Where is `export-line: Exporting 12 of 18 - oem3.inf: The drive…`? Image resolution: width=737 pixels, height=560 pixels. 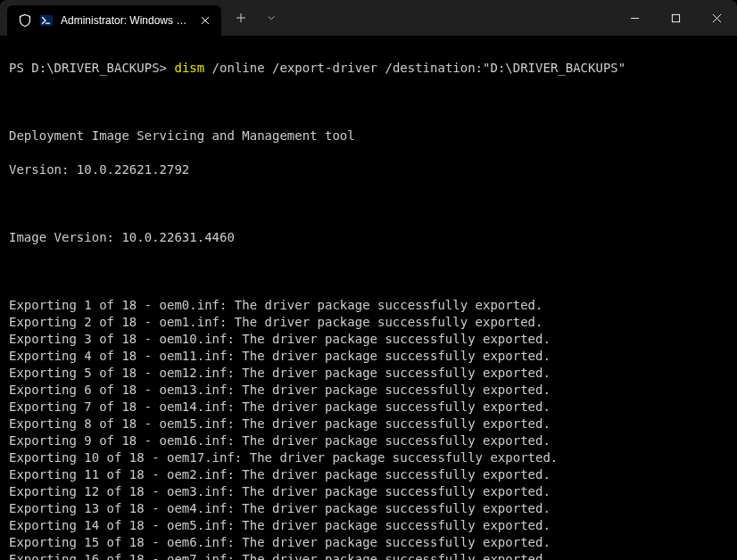
export-line: Exporting 12 of 18 - oem3.inf: The drive… is located at coordinates (368, 492).